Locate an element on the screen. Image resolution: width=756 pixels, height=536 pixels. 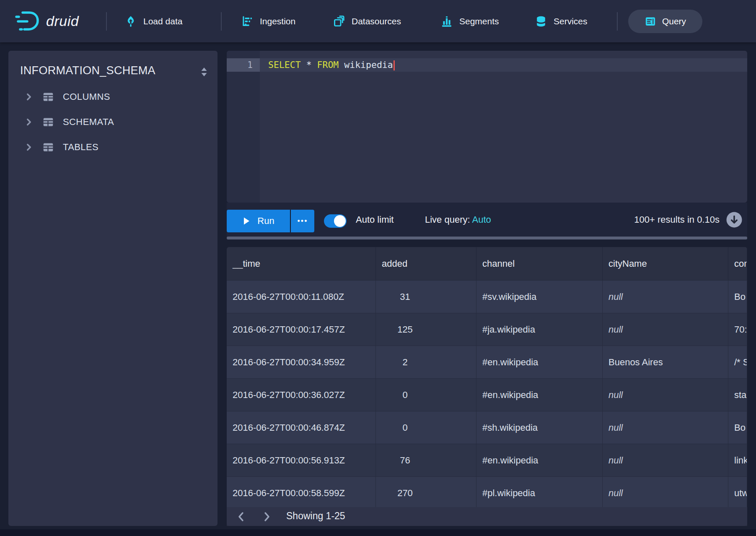
download-results-icon is located at coordinates (734, 220).